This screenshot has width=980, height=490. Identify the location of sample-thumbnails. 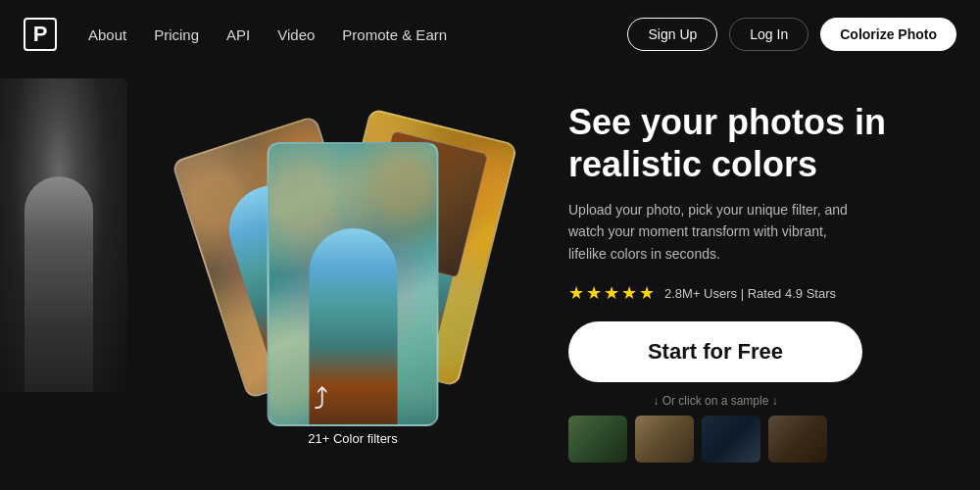
(715, 439).